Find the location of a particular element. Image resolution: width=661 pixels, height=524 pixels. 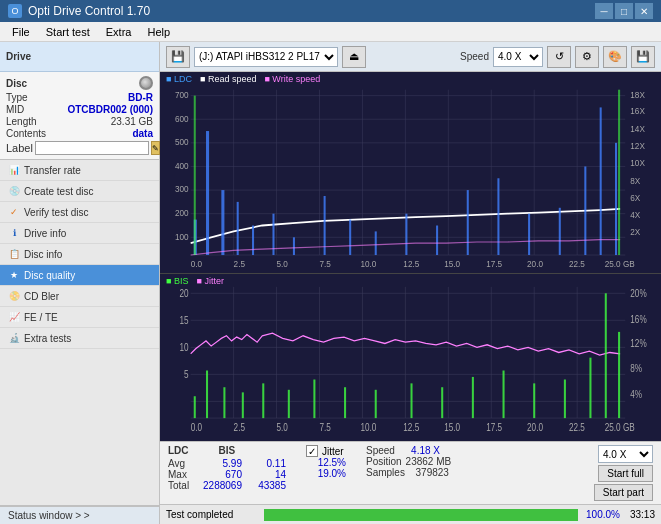

chart2-title: ■ BIS ■ Jitter is located at coordinates (195, 281).